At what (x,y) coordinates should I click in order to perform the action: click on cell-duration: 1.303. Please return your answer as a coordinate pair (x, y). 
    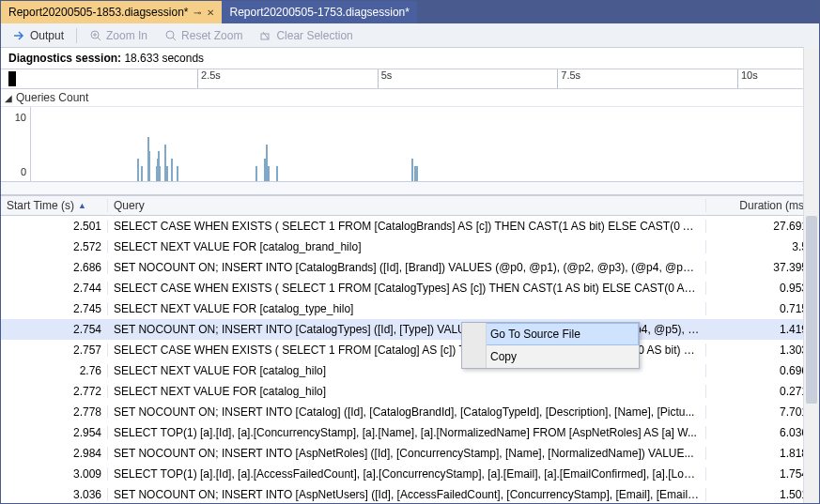
    Looking at the image, I should click on (763, 350).